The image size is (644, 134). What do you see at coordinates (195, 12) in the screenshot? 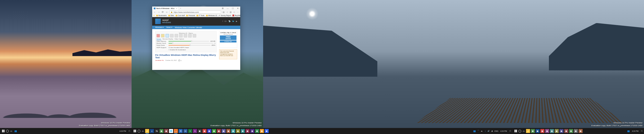
I see `url-field: 🔒 https://www.nextofwindows.com/` at bounding box center [195, 12].